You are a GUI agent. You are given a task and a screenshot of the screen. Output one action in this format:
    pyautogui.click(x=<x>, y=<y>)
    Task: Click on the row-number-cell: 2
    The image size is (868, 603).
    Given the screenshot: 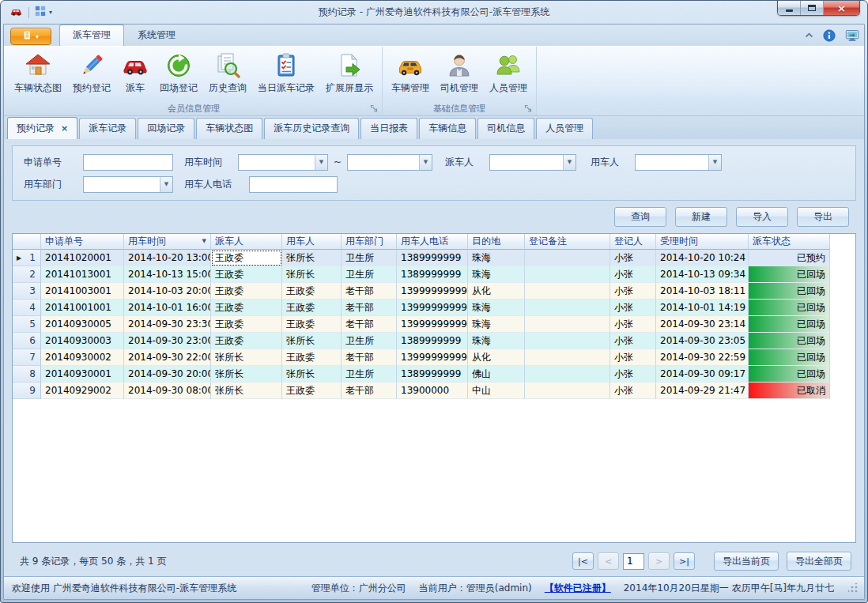 What is the action you would take?
    pyautogui.click(x=27, y=275)
    